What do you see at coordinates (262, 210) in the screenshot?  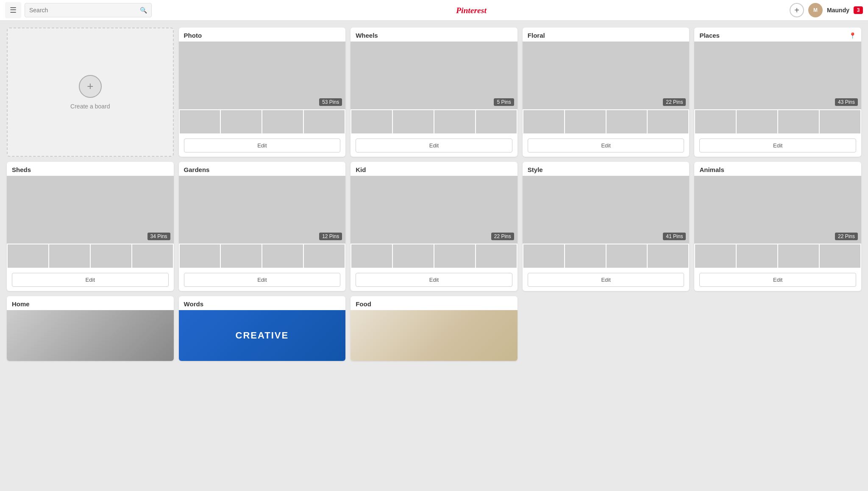 I see `board-main-image-wrapper-gardens: 12 Pins` at bounding box center [262, 210].